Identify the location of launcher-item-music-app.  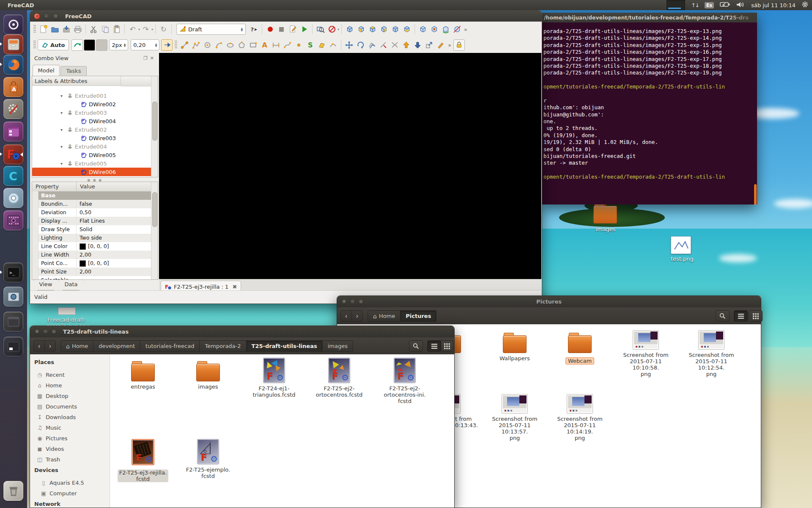
(14, 220).